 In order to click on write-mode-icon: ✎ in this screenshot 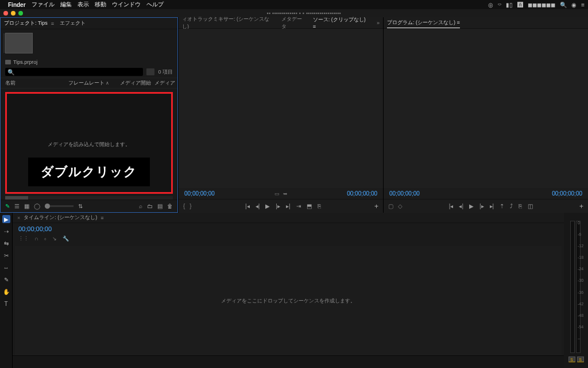, I will do `click(7, 206)`.